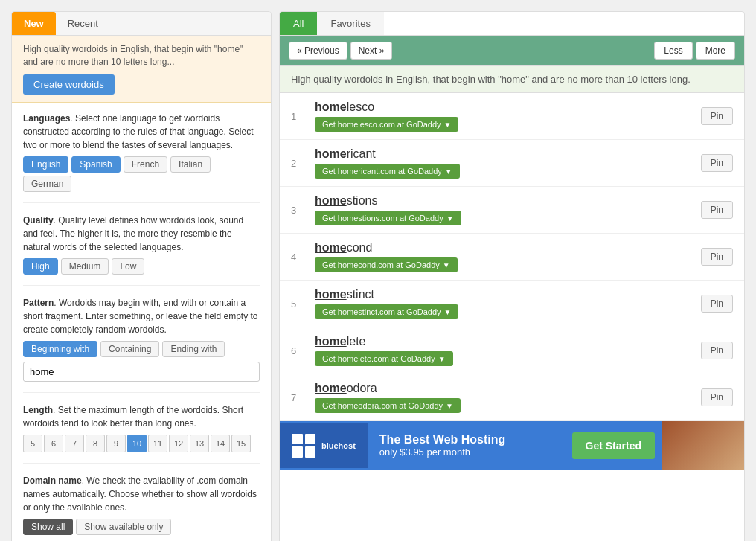  I want to click on ad-subtitle: only $3.95 per month, so click(470, 452).